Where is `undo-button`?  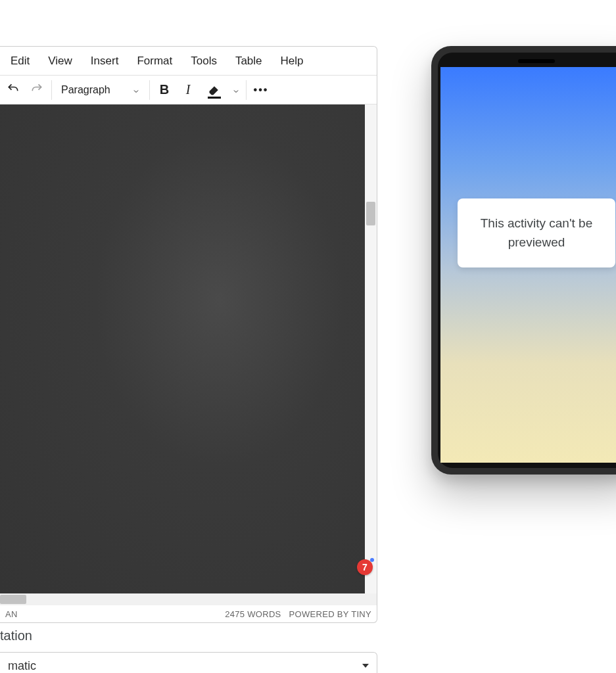
undo-button is located at coordinates (13, 90).